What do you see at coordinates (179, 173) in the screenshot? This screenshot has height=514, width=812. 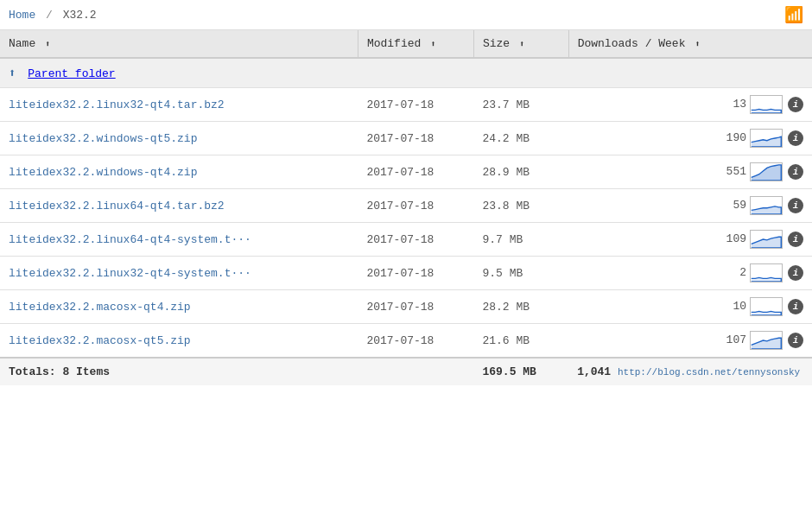 I see `file-name-cell: liteidex32.2.windows-qt4.zip` at bounding box center [179, 173].